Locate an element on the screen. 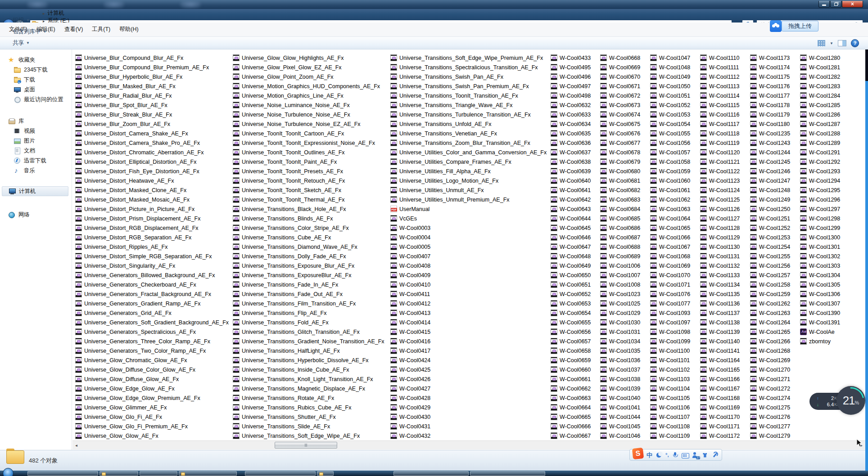 This screenshot has width=868, height=476. file-item: Universe_Generators_Two_Color_Ramp_AE_Fx is located at coordinates (152, 351).